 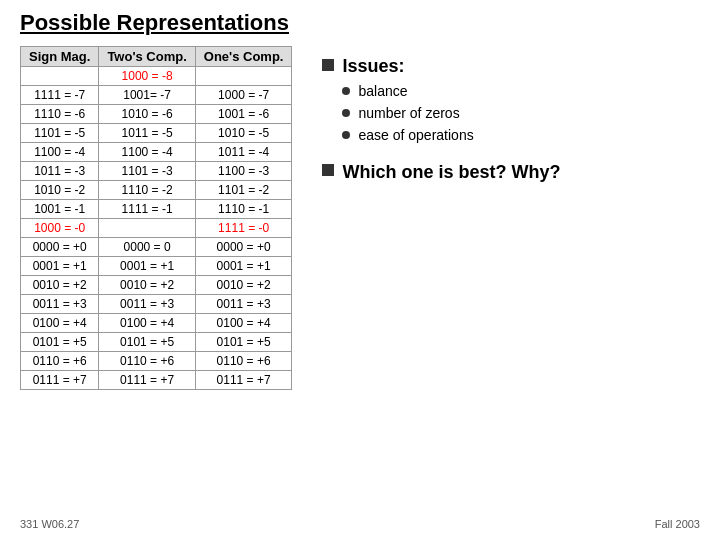 I want to click on table-row-twos-3: 1011 = -5, so click(x=147, y=134).